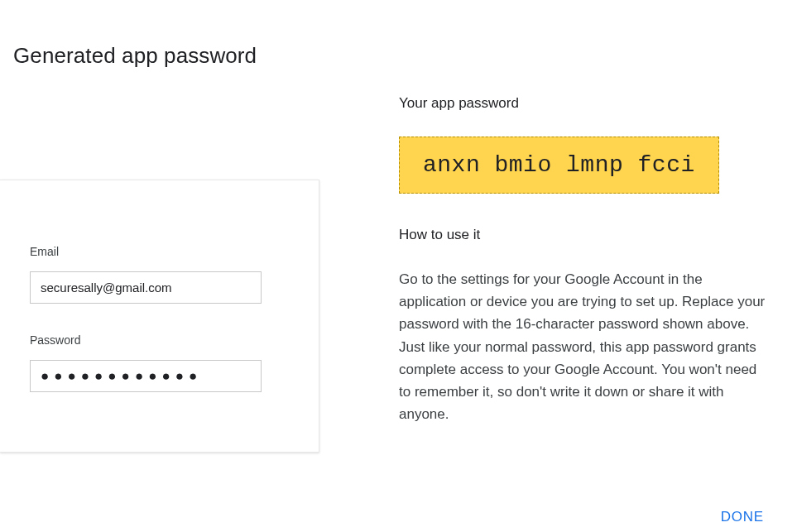 The image size is (797, 532). What do you see at coordinates (146, 288) in the screenshot?
I see `email-input` at bounding box center [146, 288].